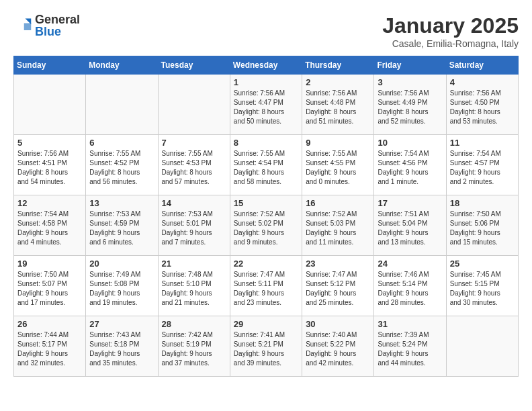  I want to click on day-info: Sunrise: 7:50 AM Sunset: 5:07 PM Dayligh…, so click(50, 289).